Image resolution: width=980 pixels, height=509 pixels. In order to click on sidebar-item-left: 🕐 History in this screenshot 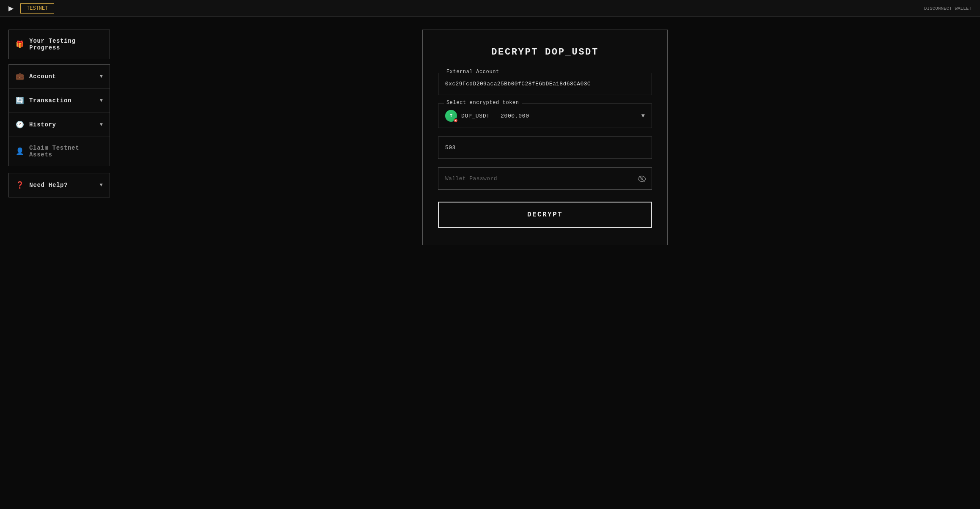, I will do `click(36, 125)`.